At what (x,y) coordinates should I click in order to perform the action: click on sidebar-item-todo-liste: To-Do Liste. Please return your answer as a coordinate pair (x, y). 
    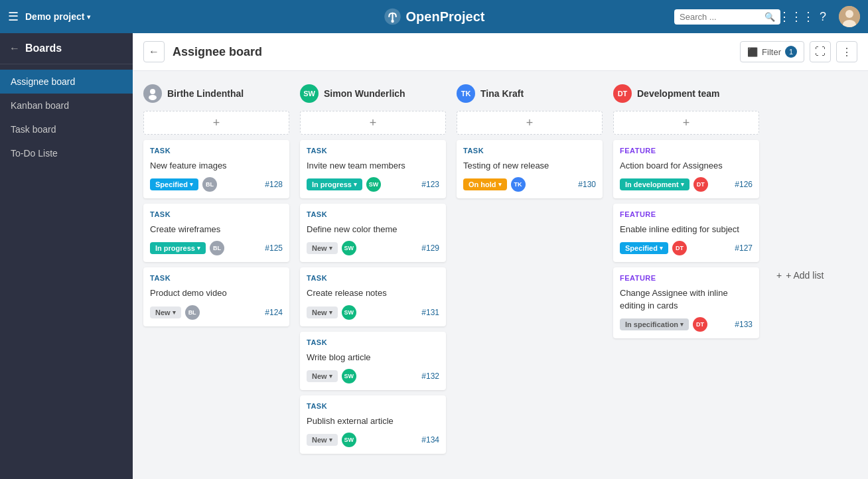
    Looking at the image, I should click on (66, 153).